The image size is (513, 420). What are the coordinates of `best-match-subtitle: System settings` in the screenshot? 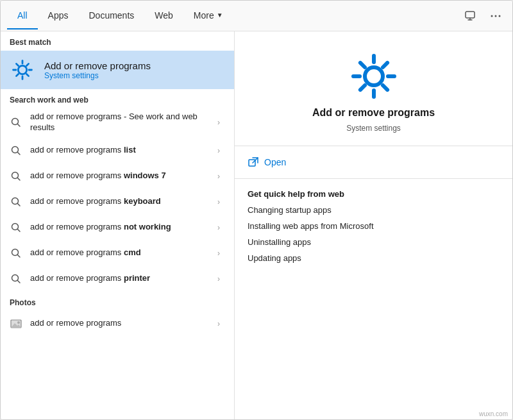 It's located at (97, 76).